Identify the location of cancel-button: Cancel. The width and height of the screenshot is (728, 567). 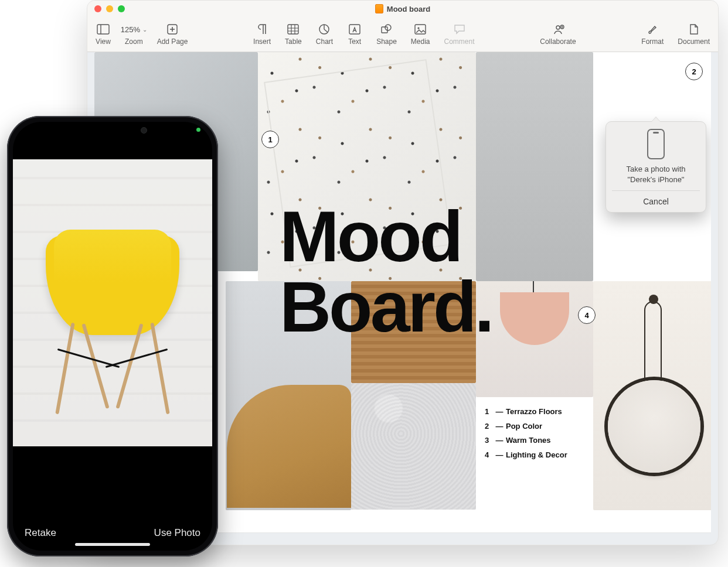
(656, 201).